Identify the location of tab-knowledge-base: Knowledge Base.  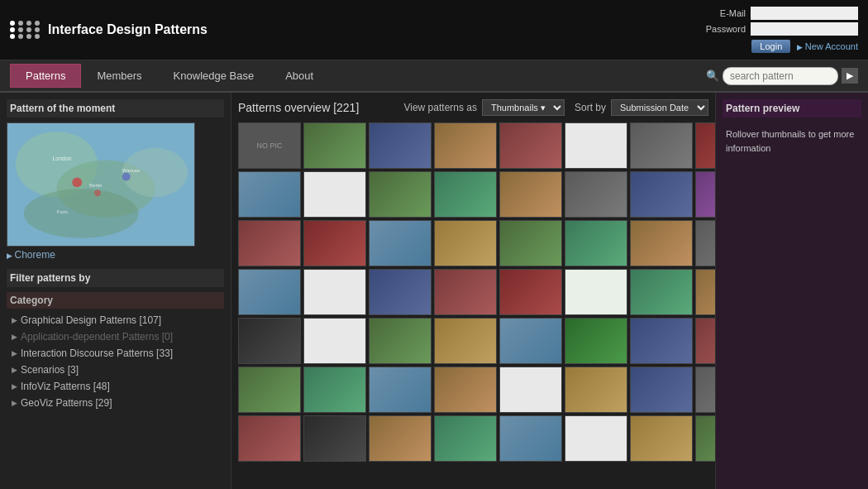
(214, 76).